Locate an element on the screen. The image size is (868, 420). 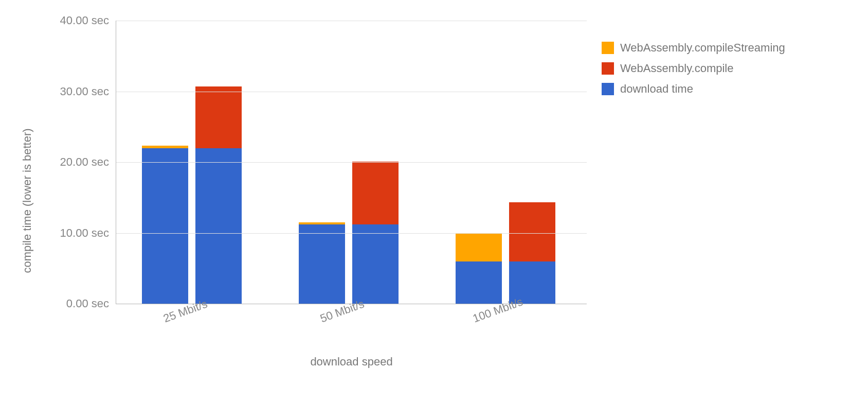
y-tick-label: 10.00 sec is located at coordinates (84, 233).